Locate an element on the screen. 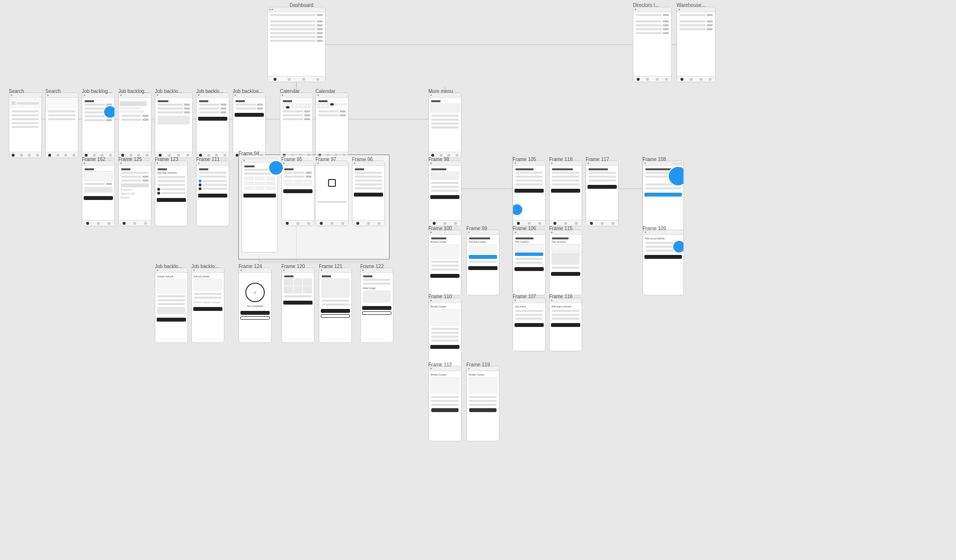 Image resolution: width=956 pixels, height=560 pixels. job-backlog4-frame is located at coordinates (213, 126).